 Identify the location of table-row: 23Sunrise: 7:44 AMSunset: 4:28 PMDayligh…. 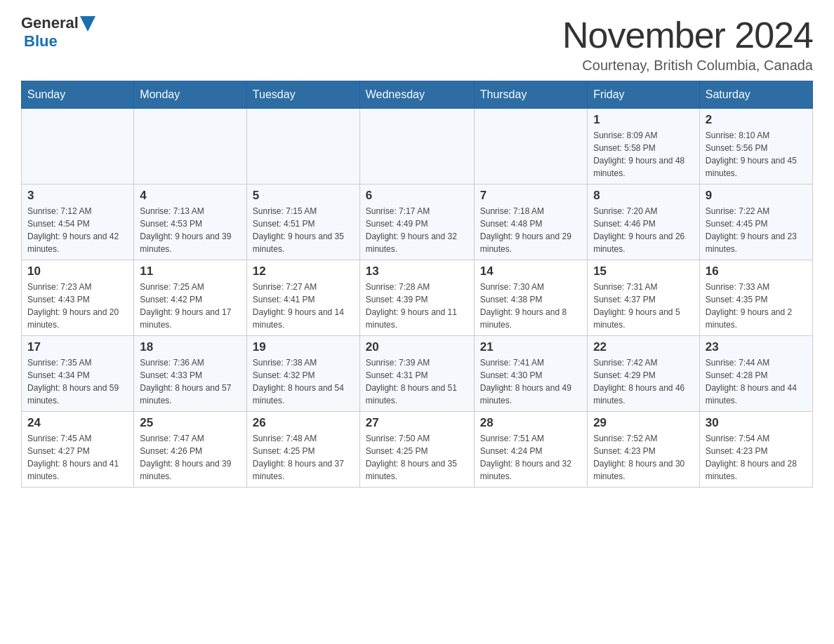
(755, 374).